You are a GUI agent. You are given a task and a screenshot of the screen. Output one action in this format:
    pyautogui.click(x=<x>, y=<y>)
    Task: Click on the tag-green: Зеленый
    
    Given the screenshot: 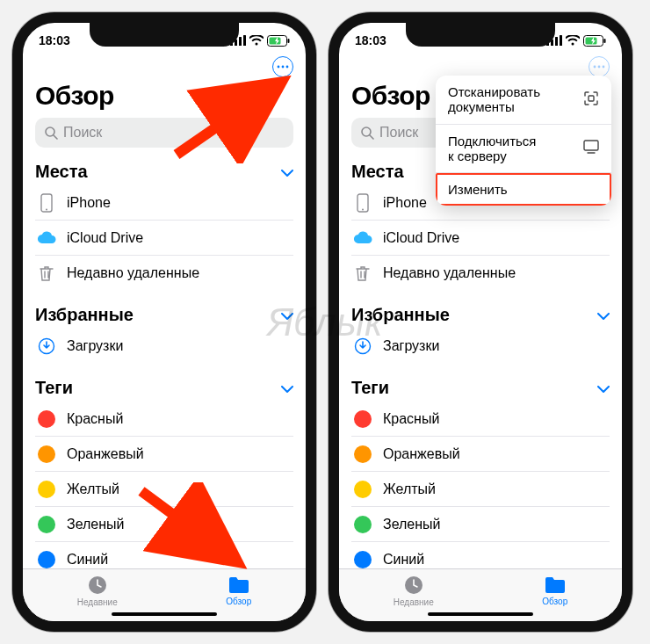 What is the action you would take?
    pyautogui.click(x=480, y=525)
    